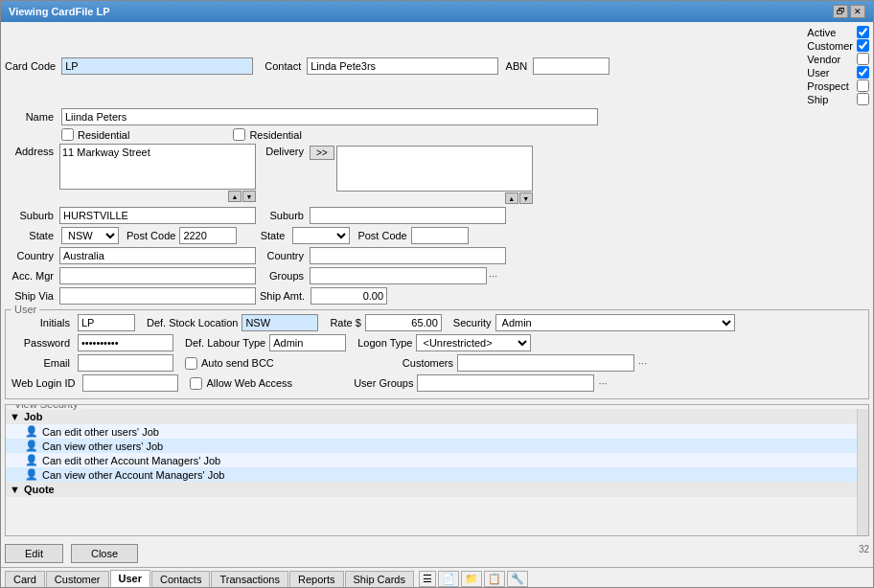  Describe the element at coordinates (104, 554) in the screenshot. I see `close-button-bottom: Close` at that location.